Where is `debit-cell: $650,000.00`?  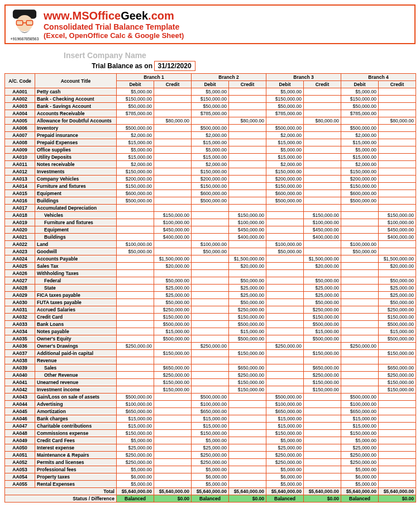 debit-cell: $650,000.00 is located at coordinates (285, 411).